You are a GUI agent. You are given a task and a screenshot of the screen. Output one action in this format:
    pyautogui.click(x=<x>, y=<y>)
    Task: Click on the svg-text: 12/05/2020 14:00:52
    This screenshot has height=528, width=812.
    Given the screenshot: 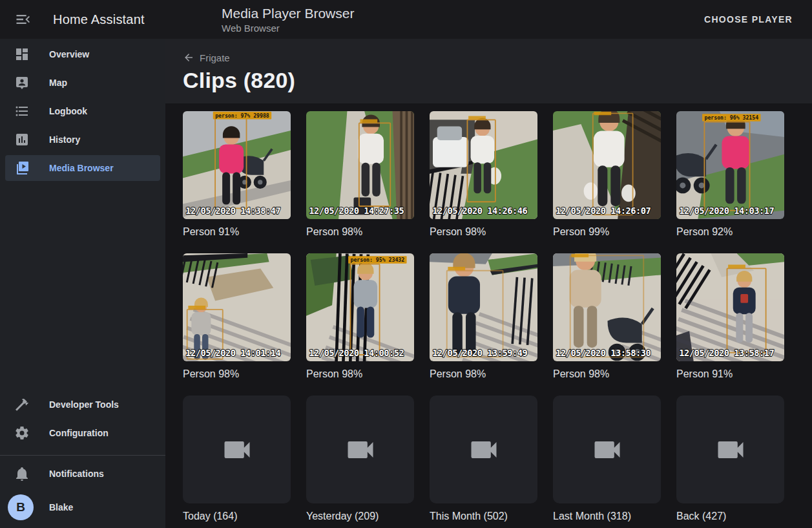 What is the action you would take?
    pyautogui.click(x=357, y=353)
    